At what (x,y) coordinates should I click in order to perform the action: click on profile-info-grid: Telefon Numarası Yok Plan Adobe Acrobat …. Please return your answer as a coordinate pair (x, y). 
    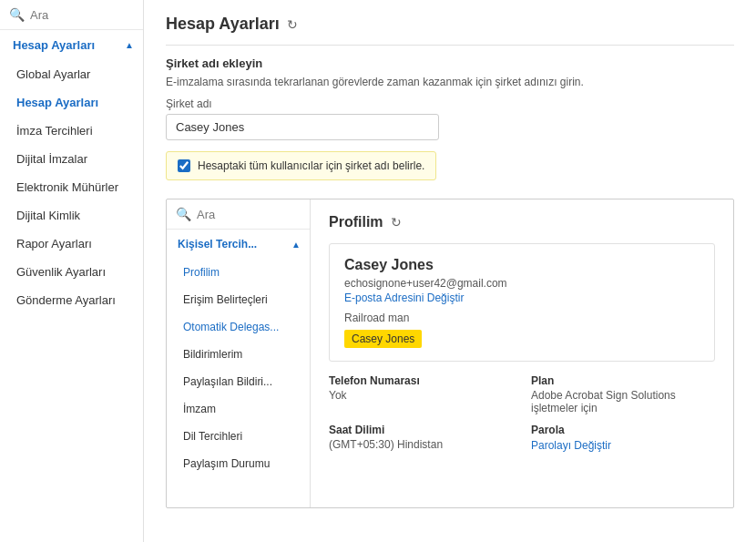
    Looking at the image, I should click on (522, 414).